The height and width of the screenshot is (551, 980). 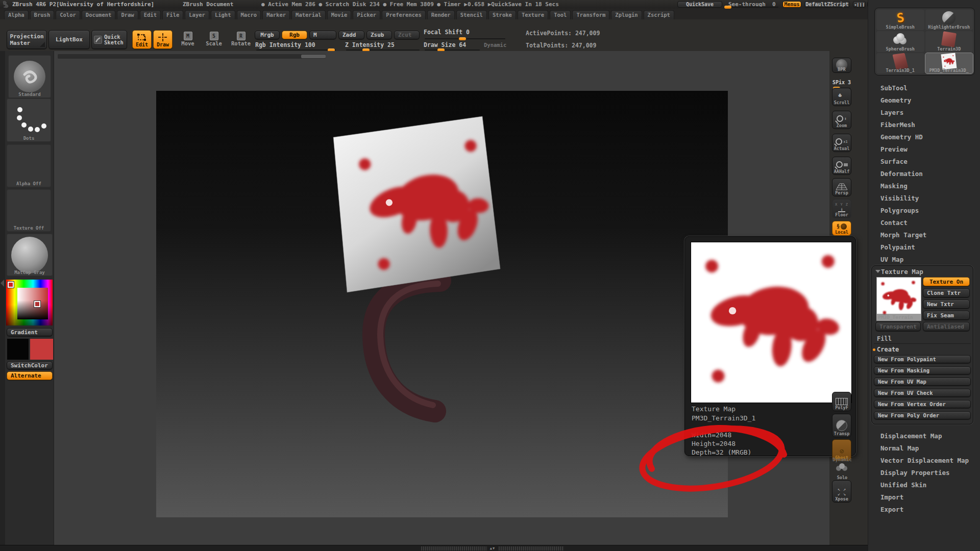 I want to click on current-brush-thumbnail: Standard, so click(x=30, y=77).